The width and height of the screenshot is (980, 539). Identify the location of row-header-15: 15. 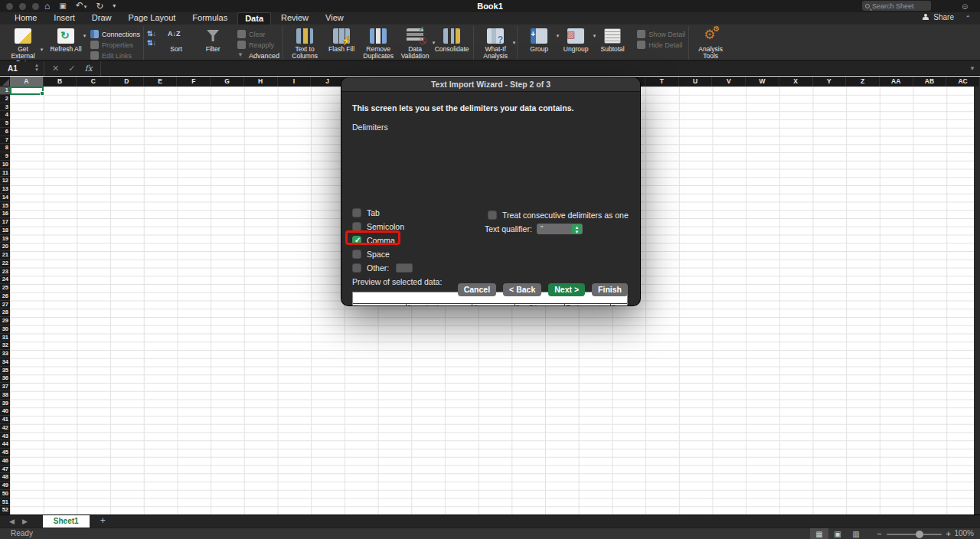
(5, 207).